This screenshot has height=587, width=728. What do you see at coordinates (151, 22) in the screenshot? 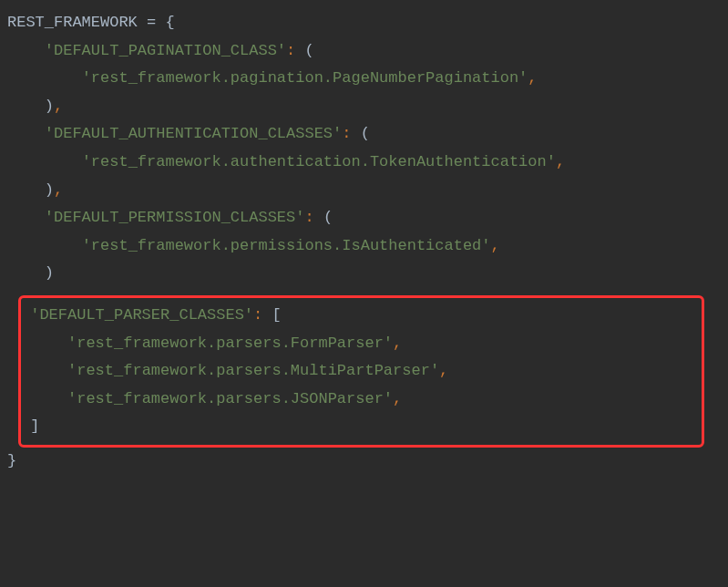
I see `assign-operator: =` at bounding box center [151, 22].